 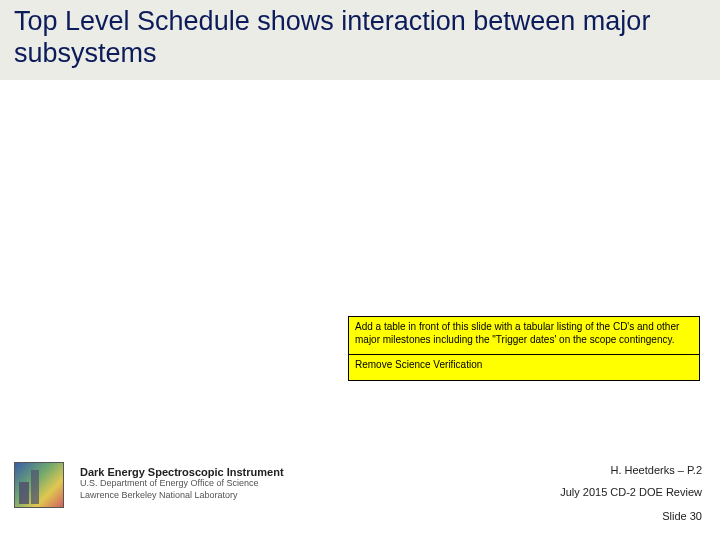 What do you see at coordinates (656, 470) in the screenshot?
I see `author-label: H. Heetderks – P.2` at bounding box center [656, 470].